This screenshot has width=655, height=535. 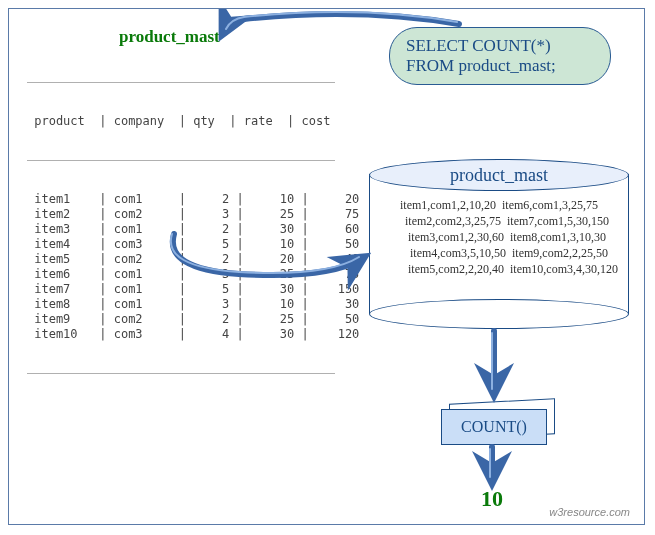 What do you see at coordinates (500, 56) in the screenshot?
I see `sql-query-box: SELECT COUNT(*) FROM product_mast;` at bounding box center [500, 56].